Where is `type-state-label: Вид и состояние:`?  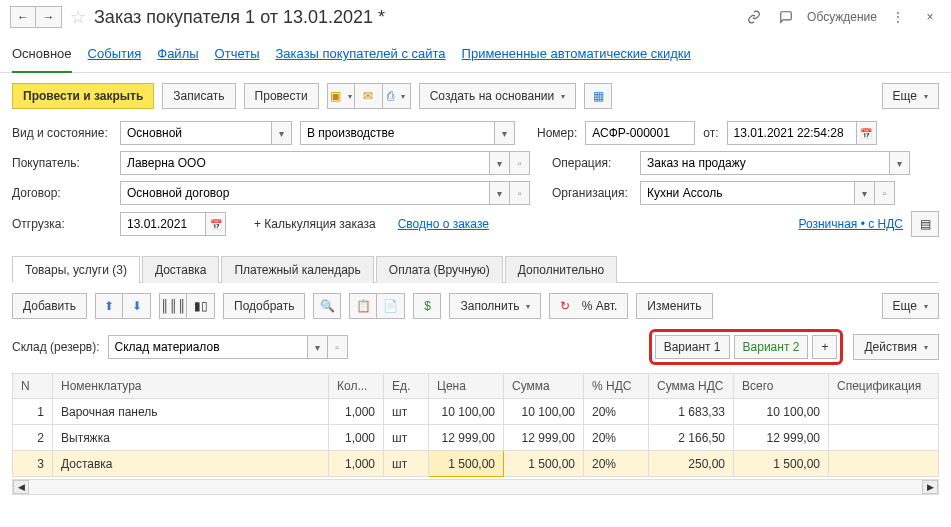 type-state-label: Вид и состояние: is located at coordinates (62, 133).